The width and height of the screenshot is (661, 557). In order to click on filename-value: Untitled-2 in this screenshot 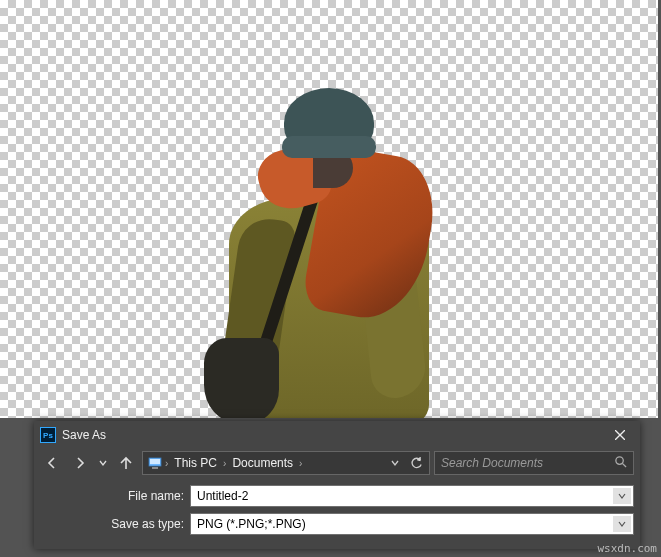, I will do `click(222, 496)`.